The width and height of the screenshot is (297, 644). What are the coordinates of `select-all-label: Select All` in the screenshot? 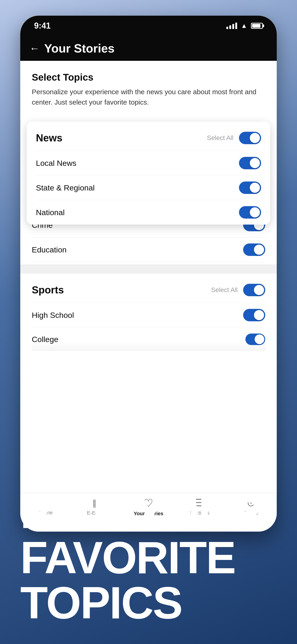 It's located at (220, 138).